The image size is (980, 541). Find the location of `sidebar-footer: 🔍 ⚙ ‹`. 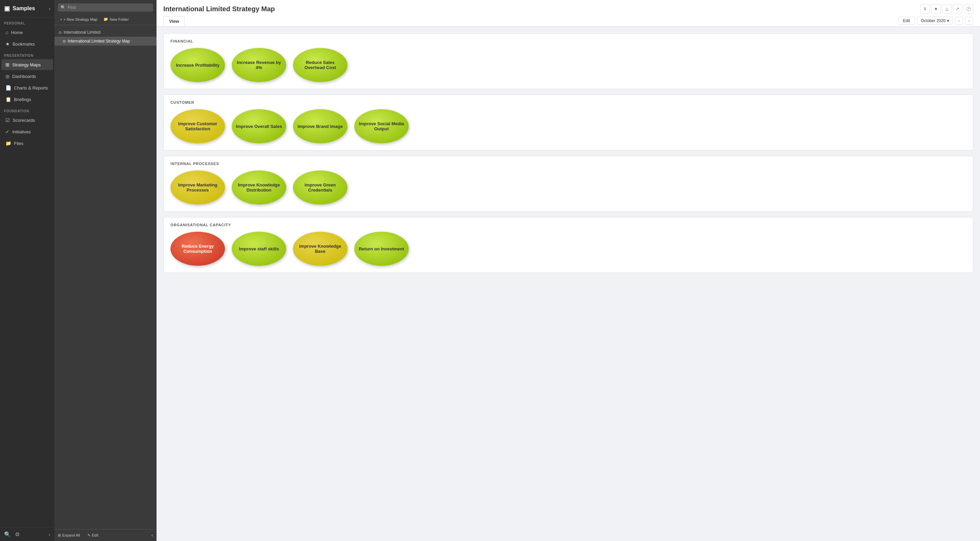

sidebar-footer: 🔍 ⚙ ‹ is located at coordinates (27, 534).